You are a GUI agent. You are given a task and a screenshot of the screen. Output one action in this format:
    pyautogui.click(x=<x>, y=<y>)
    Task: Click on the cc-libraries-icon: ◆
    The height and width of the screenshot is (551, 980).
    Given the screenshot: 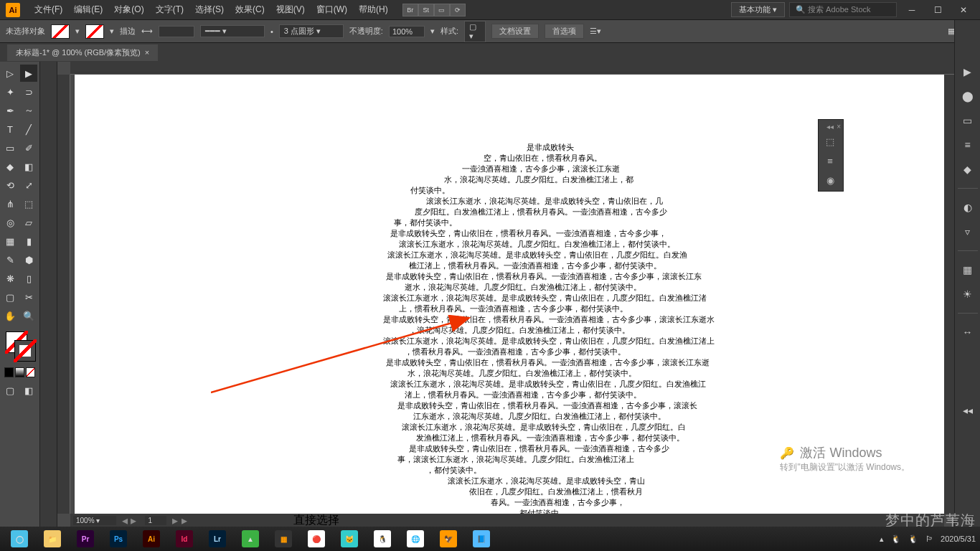 What is the action you would take?
    pyautogui.click(x=968, y=169)
    